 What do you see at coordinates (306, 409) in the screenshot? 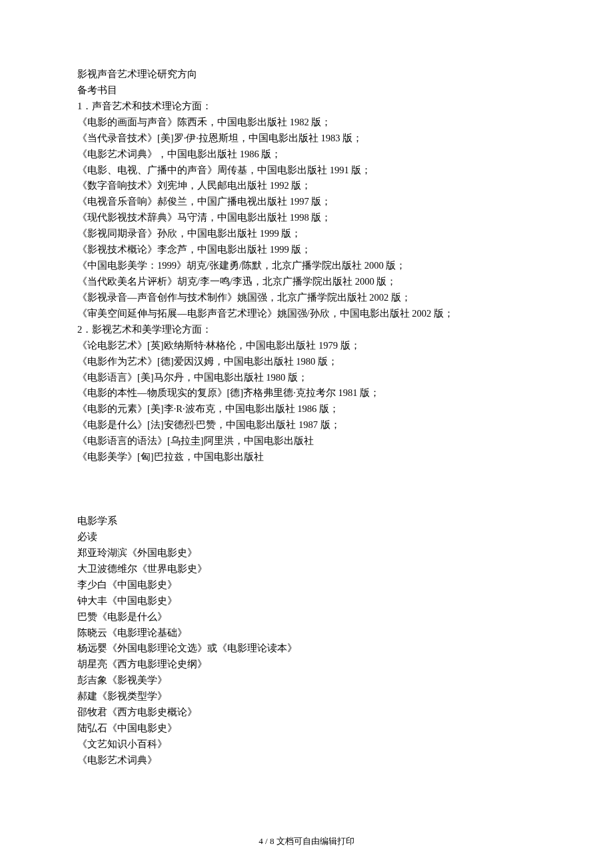
I see `list-item: 《电影的元素》[美]李·R·波布克，中国电影出版社 1986 版；` at bounding box center [306, 409].